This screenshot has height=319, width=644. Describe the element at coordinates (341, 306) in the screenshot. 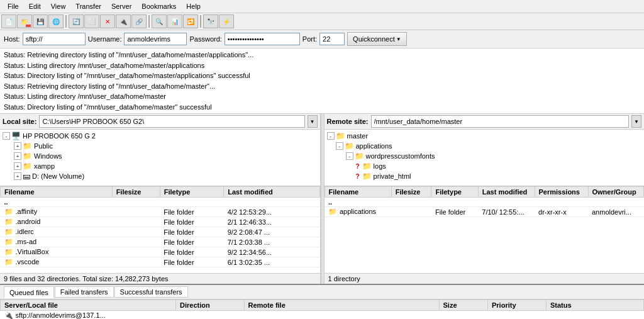

I see `transfer-col-remote: Remote file` at that location.